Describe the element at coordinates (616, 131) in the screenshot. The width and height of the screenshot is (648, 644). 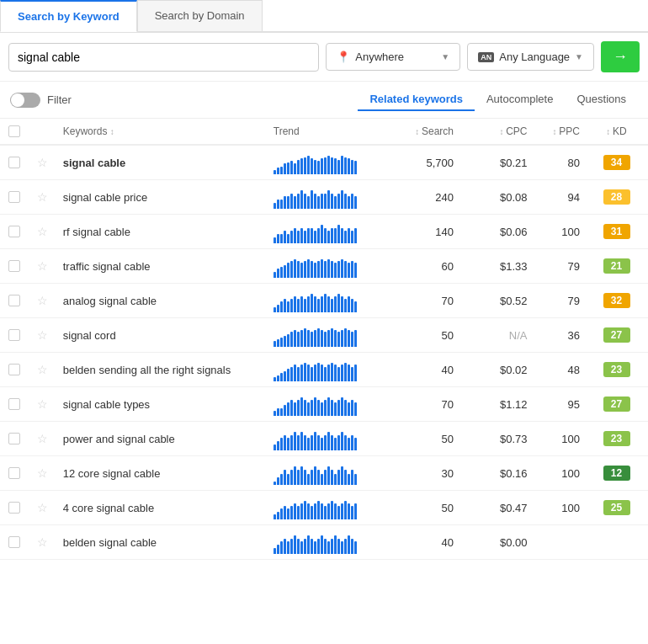
I see `col-header-kd: ↕ KD` at that location.